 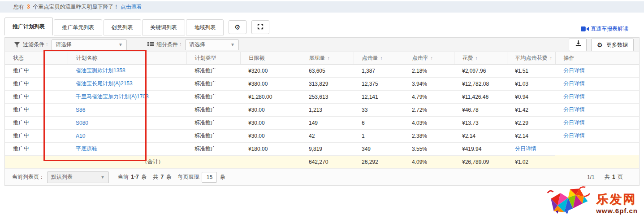 I want to click on col-name: 计划名称, so click(x=127, y=58).